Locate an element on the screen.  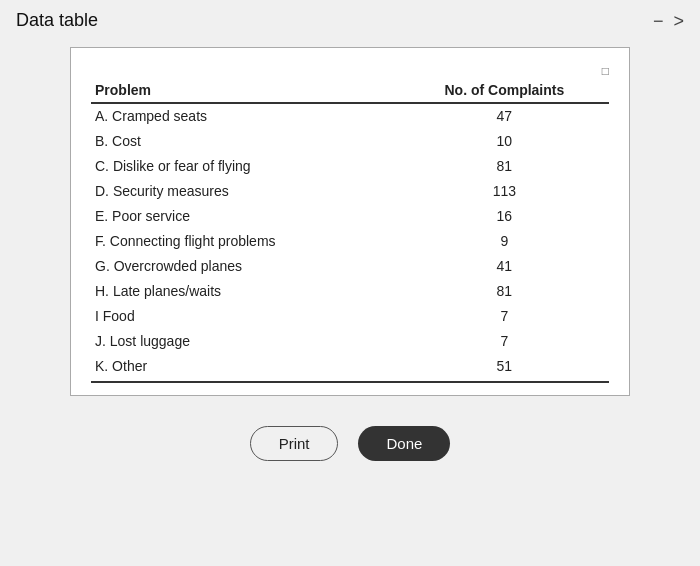
problem-label: I Food is located at coordinates (246, 316).